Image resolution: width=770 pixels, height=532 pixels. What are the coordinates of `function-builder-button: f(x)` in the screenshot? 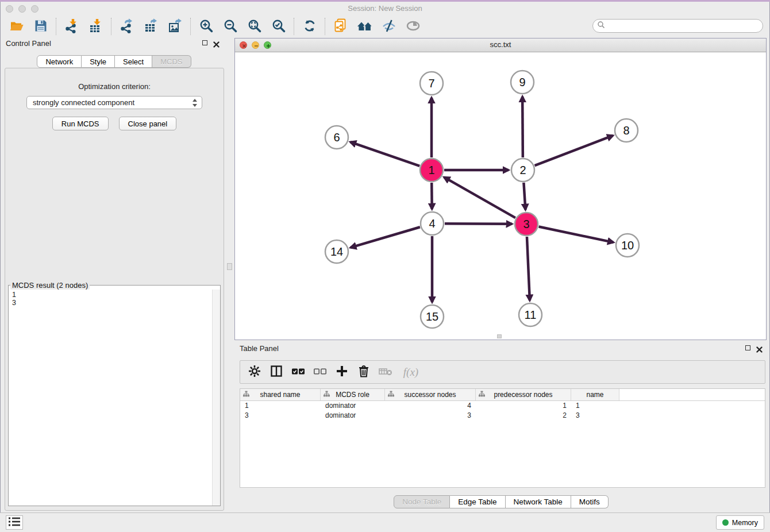 It's located at (411, 372).